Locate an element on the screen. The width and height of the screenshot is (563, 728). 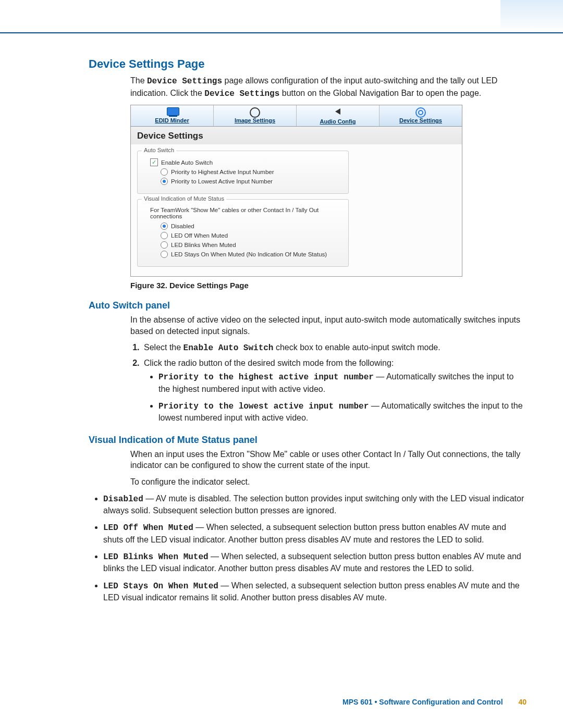
step-mono: Enable Auto Switch is located at coordinates (228, 348).